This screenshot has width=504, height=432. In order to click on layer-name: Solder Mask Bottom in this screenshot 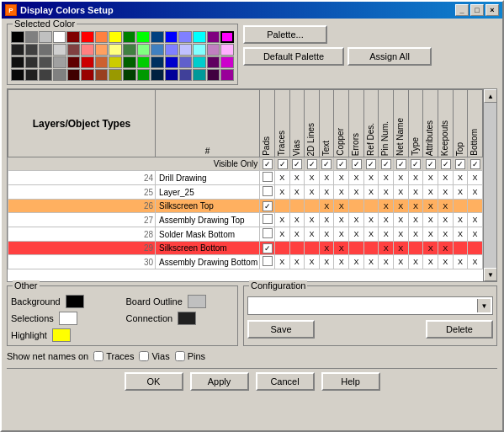, I will do `click(208, 234)`.